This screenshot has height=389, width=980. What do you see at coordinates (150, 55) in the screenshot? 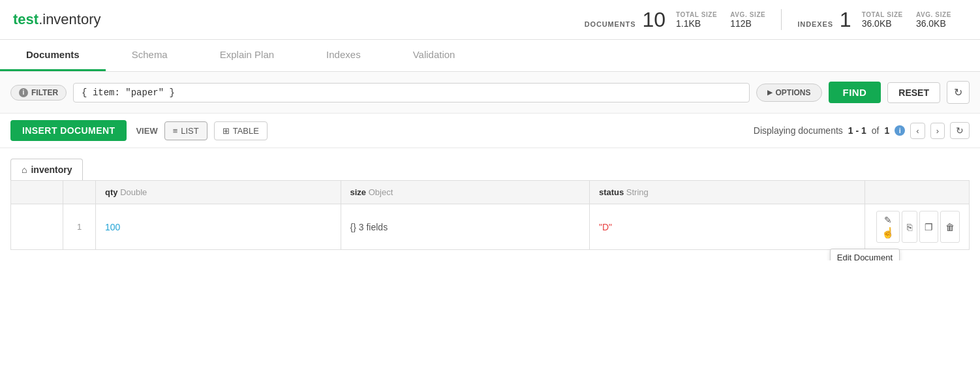
I see `tab-schema: Schema` at bounding box center [150, 55].